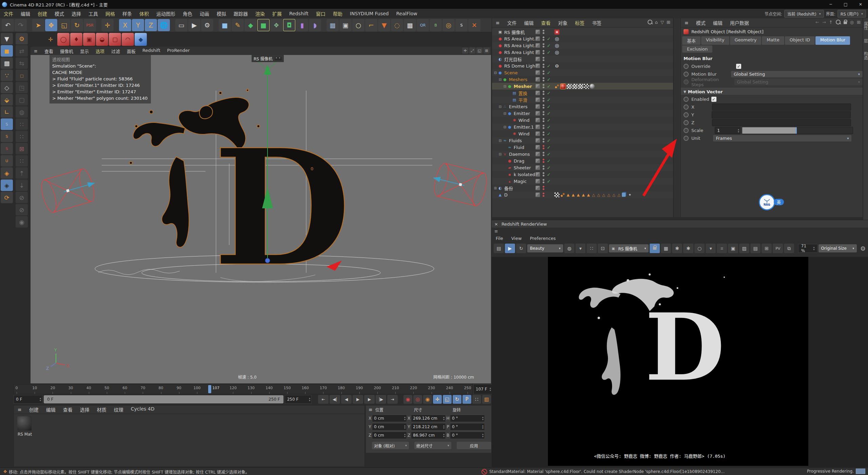 The width and height of the screenshot is (868, 475). Describe the element at coordinates (429, 435) in the screenshot. I see `size-field: 86.967 cm▴▾` at that location.